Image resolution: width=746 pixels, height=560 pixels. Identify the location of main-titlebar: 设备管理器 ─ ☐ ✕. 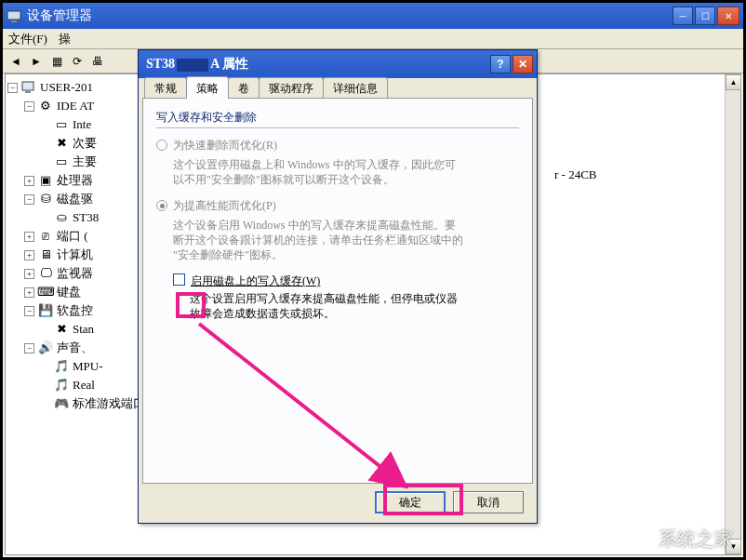
(373, 16).